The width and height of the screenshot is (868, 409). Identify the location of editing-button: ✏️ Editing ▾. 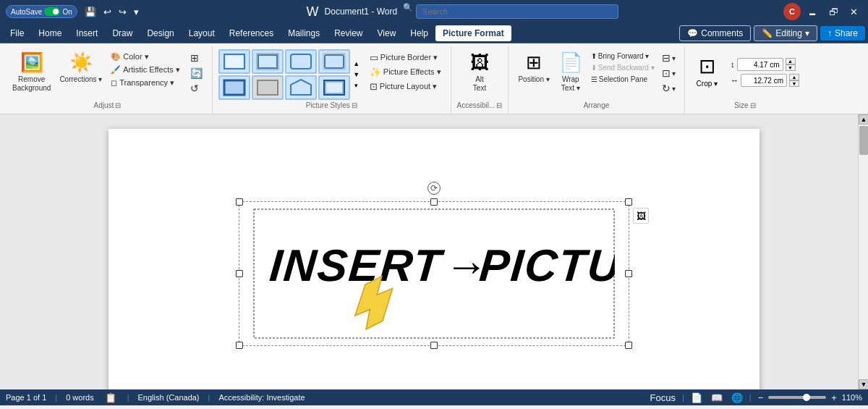
(786, 33).